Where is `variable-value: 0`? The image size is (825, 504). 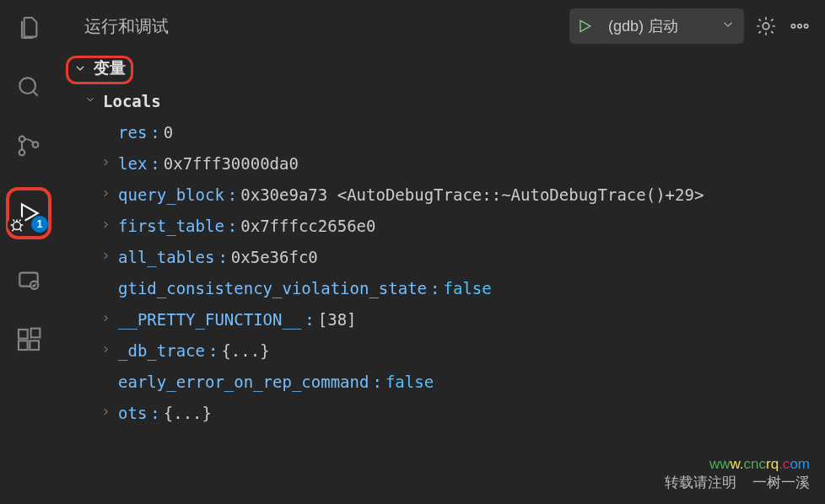 variable-value: 0 is located at coordinates (169, 133).